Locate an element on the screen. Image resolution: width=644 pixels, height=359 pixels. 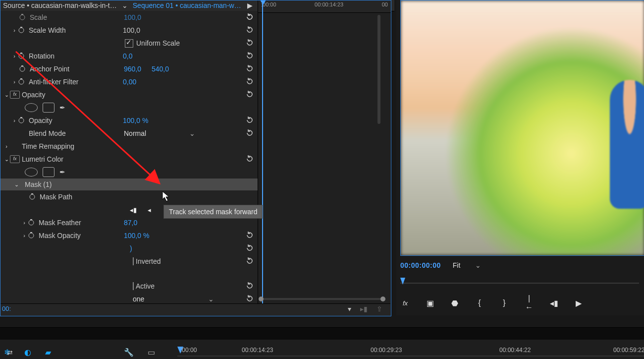
playhead-icon is located at coordinates (263, 158).